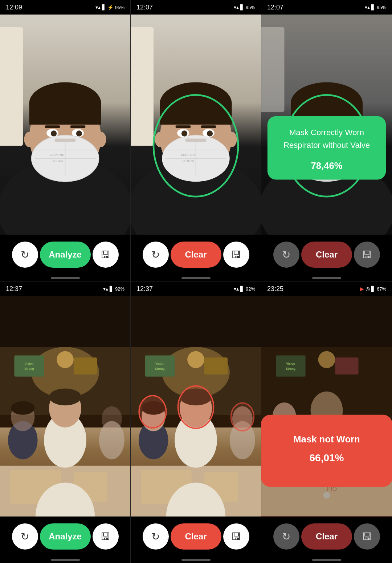 The width and height of the screenshot is (392, 563). Describe the element at coordinates (286, 255) in the screenshot. I see `refresh-button-3: ↻` at that location.